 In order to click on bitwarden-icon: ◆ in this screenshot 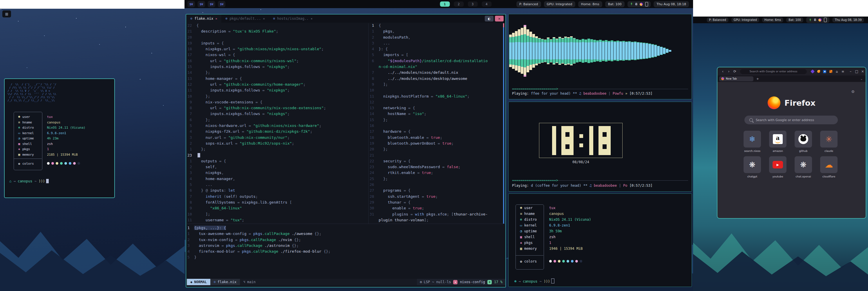, I will do `click(825, 71)`.